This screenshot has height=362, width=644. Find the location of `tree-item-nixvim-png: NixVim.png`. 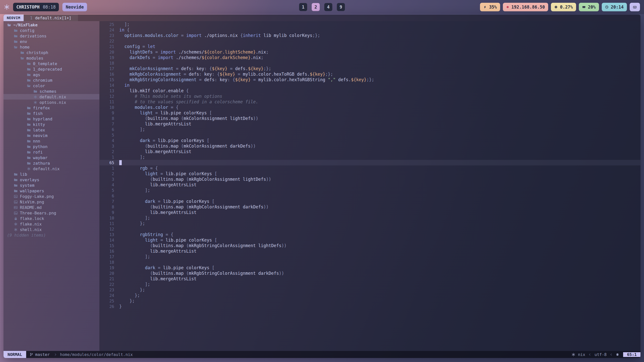

tree-item-nixvim-png: NixVim.png is located at coordinates (51, 202).